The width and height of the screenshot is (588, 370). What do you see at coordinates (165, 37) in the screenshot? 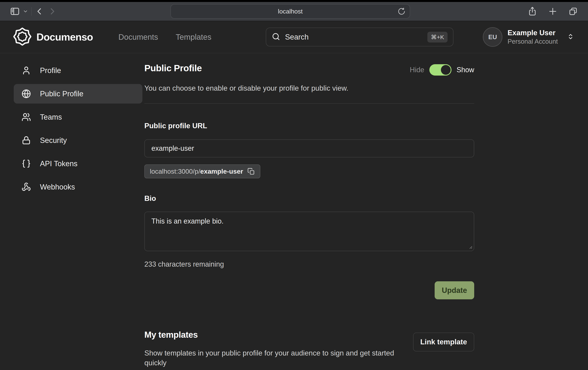
I see `main-nav: Documents Templates` at bounding box center [165, 37].